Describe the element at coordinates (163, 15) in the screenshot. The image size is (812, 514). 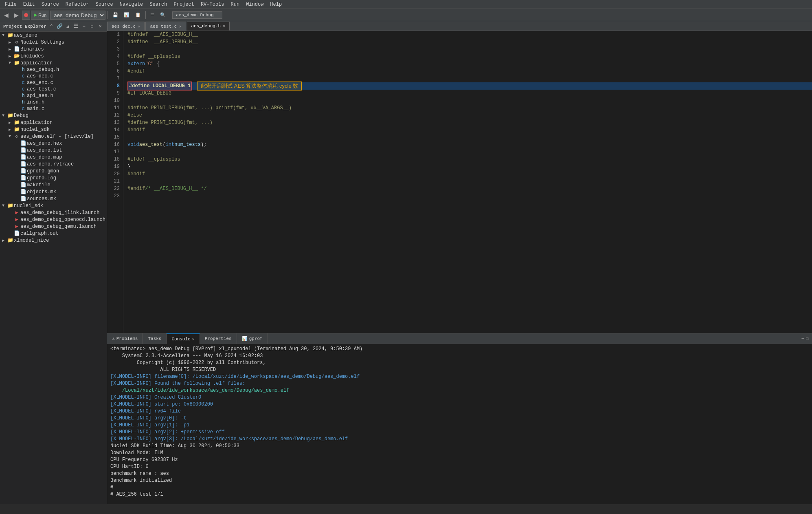
I see `toolbar-btn-5: 🔍` at that location.